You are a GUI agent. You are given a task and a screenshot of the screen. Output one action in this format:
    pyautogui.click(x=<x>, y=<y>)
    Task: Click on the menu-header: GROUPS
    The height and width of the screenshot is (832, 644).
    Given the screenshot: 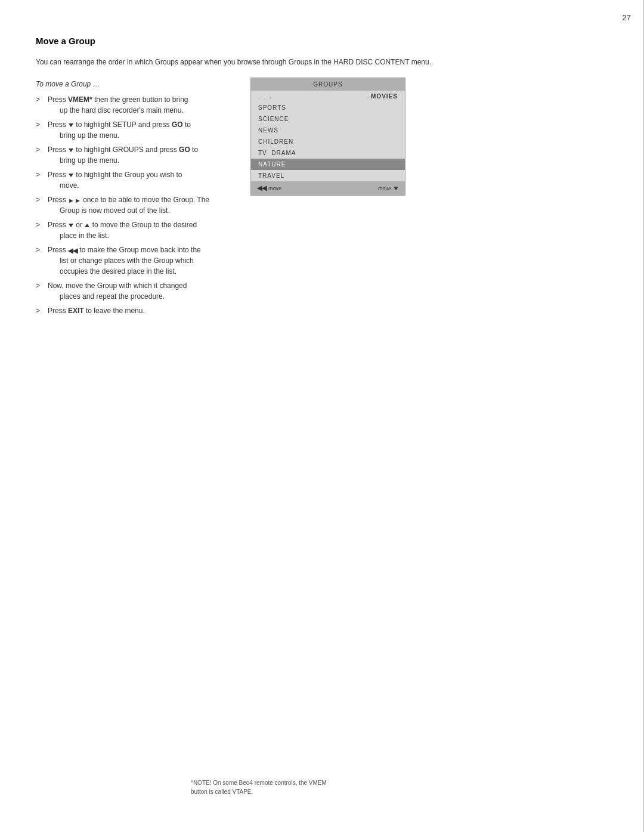 What is the action you would take?
    pyautogui.click(x=328, y=85)
    